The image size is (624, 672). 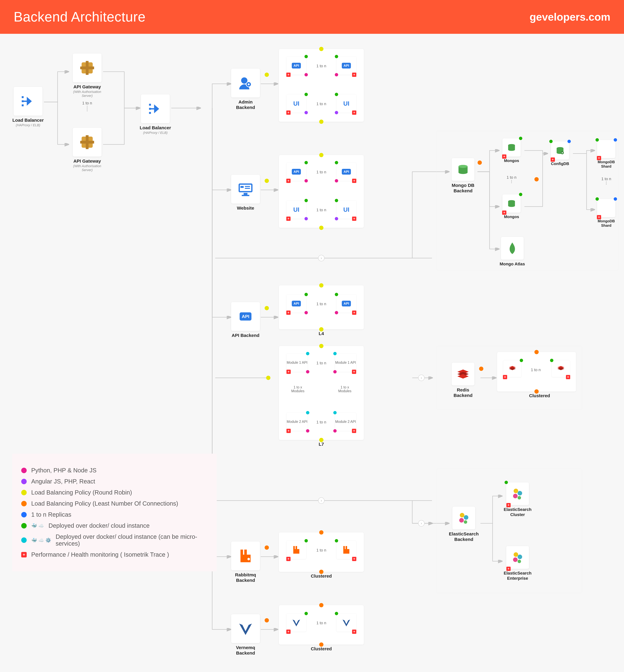 What do you see at coordinates (518, 500) in the screenshot?
I see `node-es-cluster: + ElasticSearch Cluster` at bounding box center [518, 500].